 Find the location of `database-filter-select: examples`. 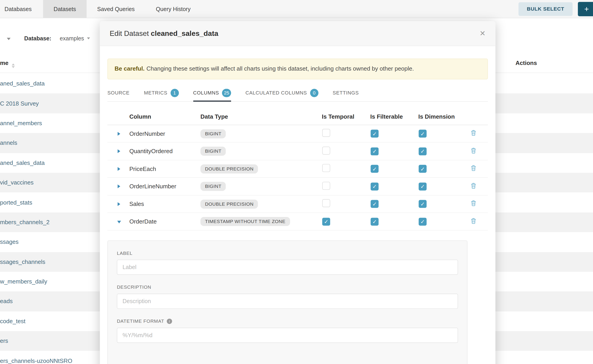

database-filter-select: examples is located at coordinates (75, 38).